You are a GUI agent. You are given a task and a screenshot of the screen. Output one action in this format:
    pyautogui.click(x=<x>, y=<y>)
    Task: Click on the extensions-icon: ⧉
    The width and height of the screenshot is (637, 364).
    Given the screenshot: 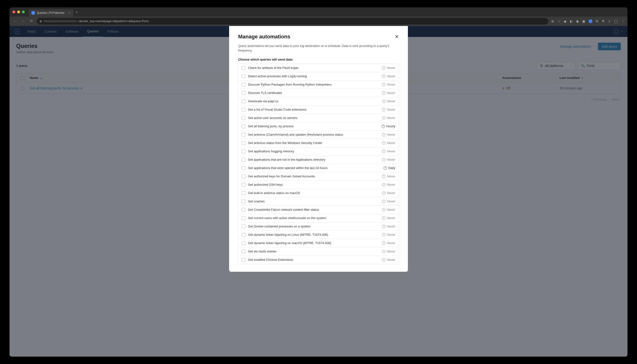 What is the action you would take?
    pyautogui.click(x=597, y=21)
    